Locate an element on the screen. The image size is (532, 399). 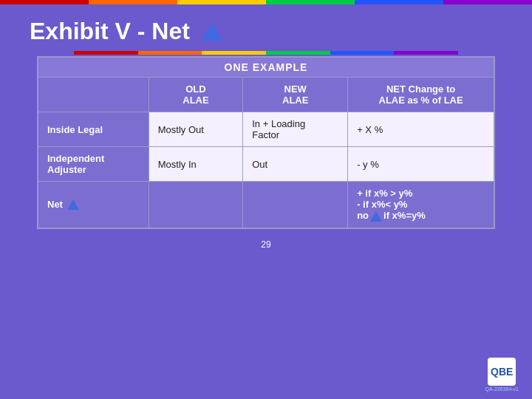
col-header-old-alae: OLDALAE is located at coordinates (196, 95).